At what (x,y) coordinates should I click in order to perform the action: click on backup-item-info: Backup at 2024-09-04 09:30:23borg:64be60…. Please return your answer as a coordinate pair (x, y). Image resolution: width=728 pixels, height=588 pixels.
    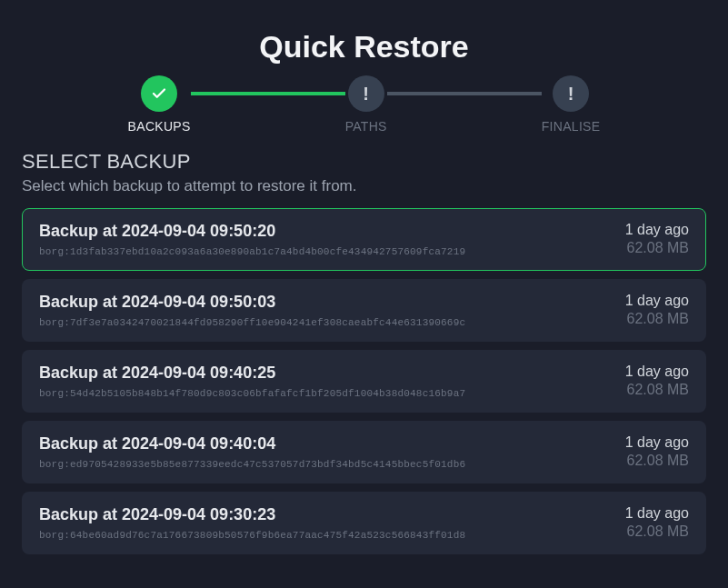
    Looking at the image, I should click on (253, 523).